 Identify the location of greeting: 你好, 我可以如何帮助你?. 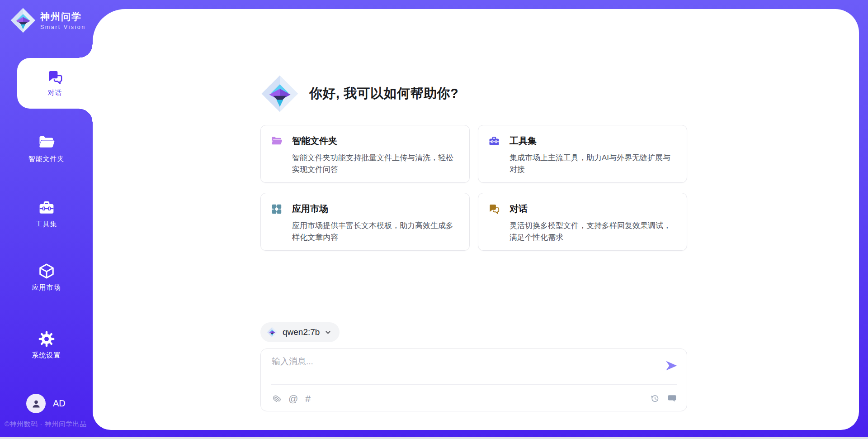
(359, 94).